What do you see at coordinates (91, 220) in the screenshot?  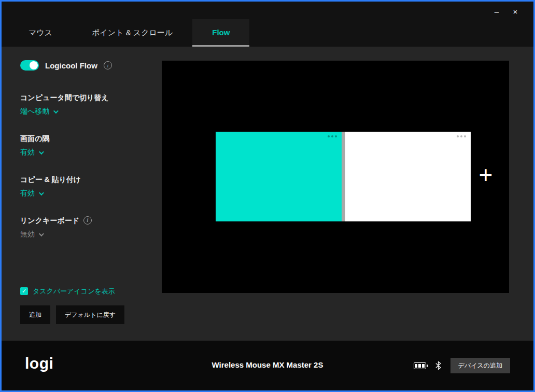 I see `setting-title: リンクキーボード i` at bounding box center [91, 220].